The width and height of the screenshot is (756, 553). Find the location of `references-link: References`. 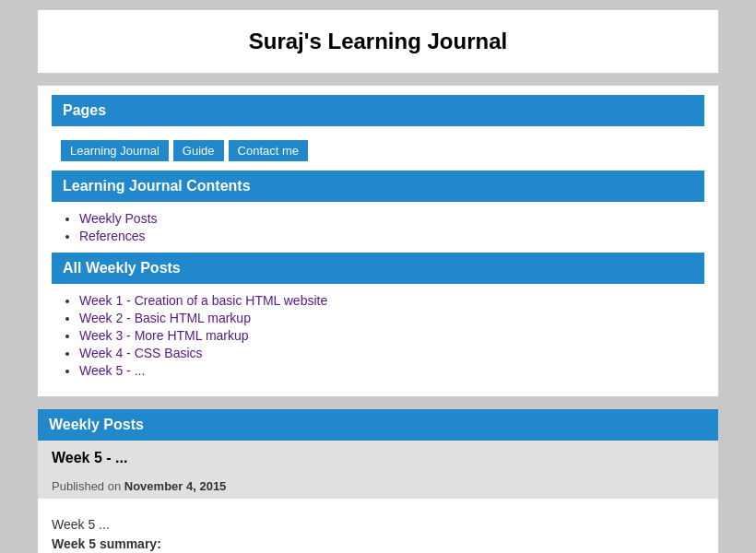

references-link: References is located at coordinates (112, 236).